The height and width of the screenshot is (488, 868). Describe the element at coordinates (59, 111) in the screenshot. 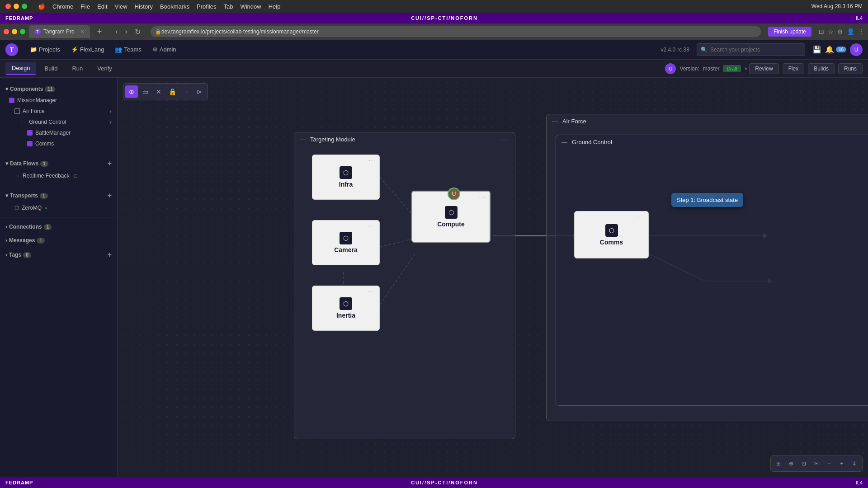

I see `sidebar-item-airforce: Air Force ▾` at that location.